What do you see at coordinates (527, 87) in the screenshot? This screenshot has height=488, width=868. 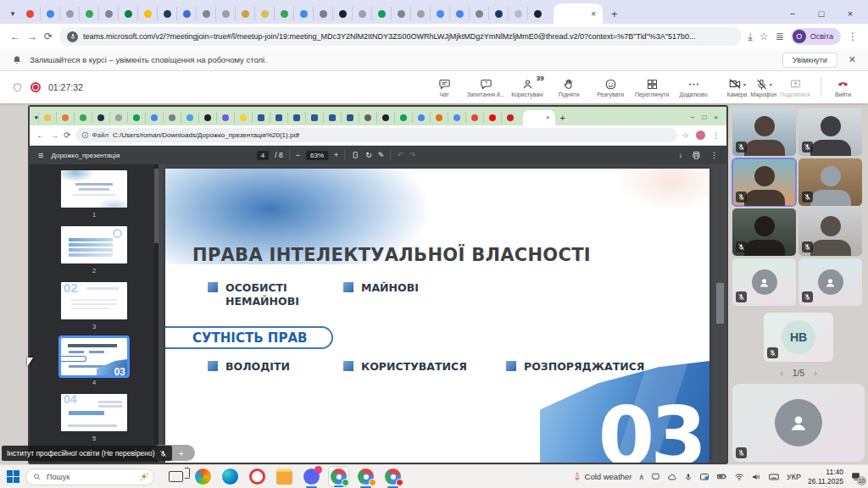 I see `meeting-action-people: 39 Користувачі` at bounding box center [527, 87].